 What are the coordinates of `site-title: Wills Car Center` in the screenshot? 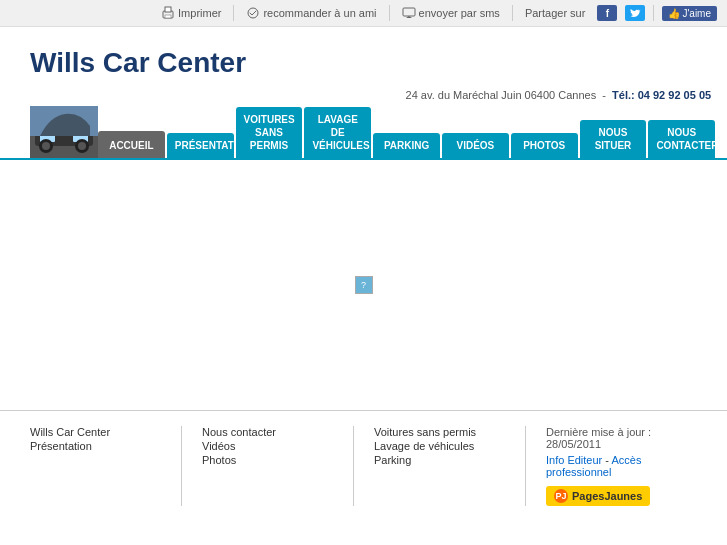 It's located at (364, 63).